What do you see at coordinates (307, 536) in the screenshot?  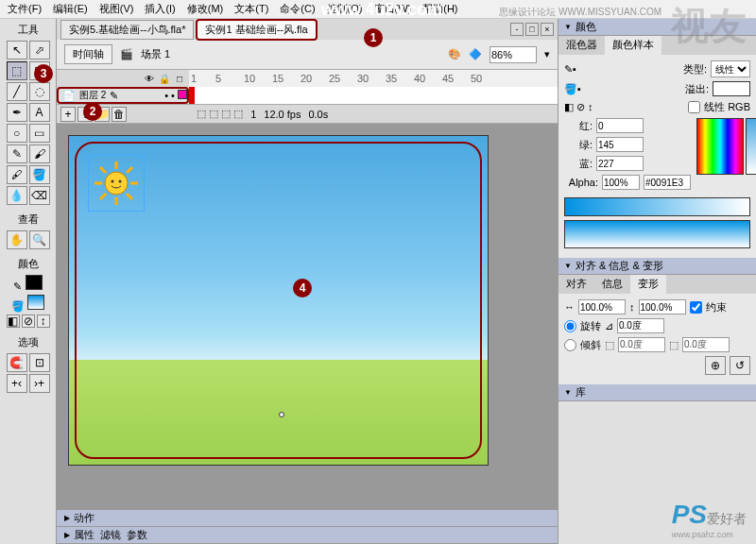 I see `properties-panel-header: 属性 滤镜 参数` at bounding box center [307, 536].